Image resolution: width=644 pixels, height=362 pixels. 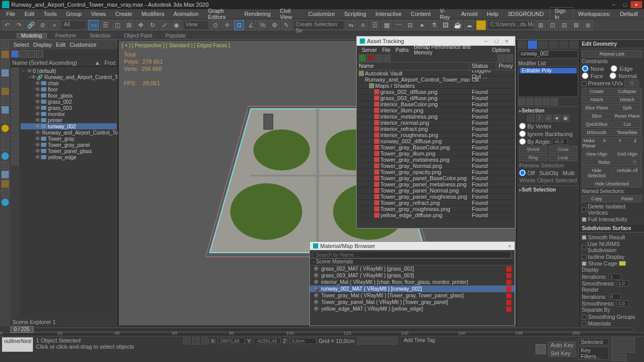 What do you see at coordinates (522, 134) in the screenshot?
I see `ignore-backfacing-check` at bounding box center [522, 134].